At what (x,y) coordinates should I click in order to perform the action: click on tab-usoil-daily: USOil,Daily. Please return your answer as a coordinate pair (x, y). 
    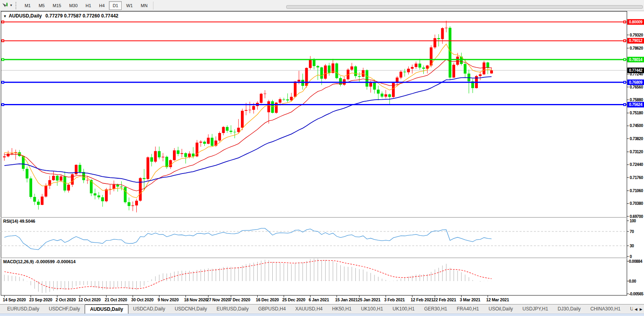
    Looking at the image, I should click on (501, 309).